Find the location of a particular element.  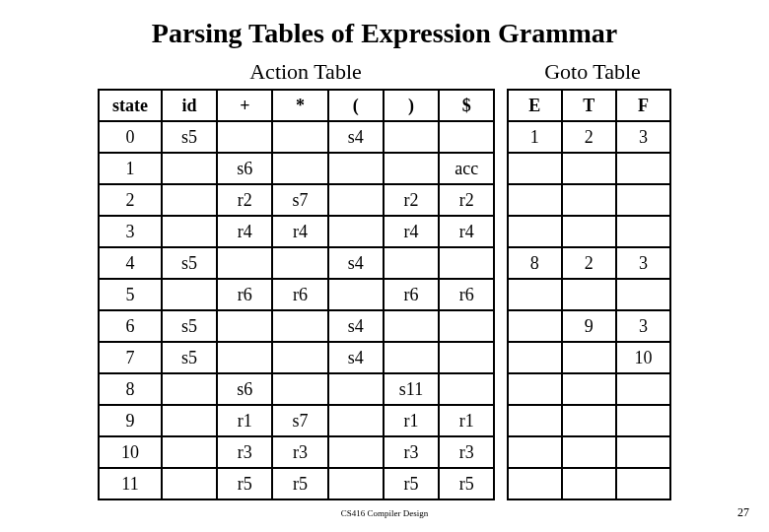

cell-state: 5 is located at coordinates (130, 295).